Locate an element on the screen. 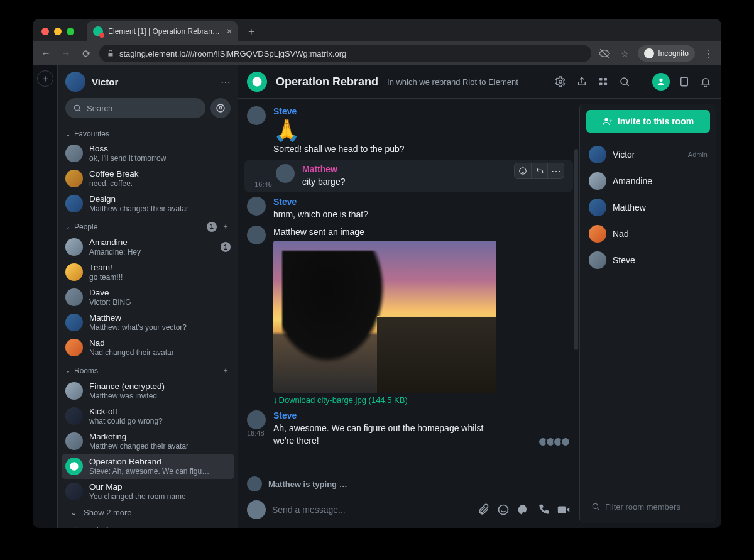  section-people: ⌄ People 1 ＋ is located at coordinates (148, 225).